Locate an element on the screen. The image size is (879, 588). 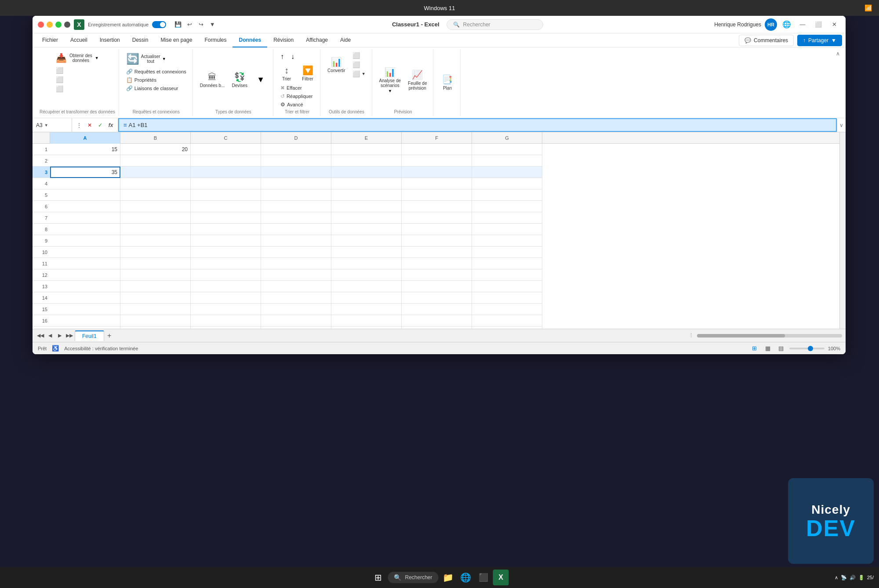
tab-fichier: Fichier is located at coordinates (50, 40).